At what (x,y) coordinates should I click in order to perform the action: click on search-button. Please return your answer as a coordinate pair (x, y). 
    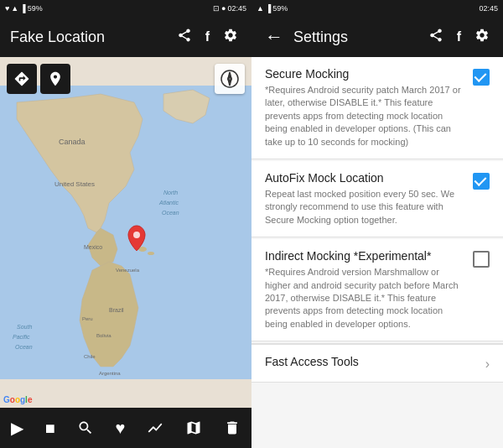
    Looking at the image, I should click on (86, 428).